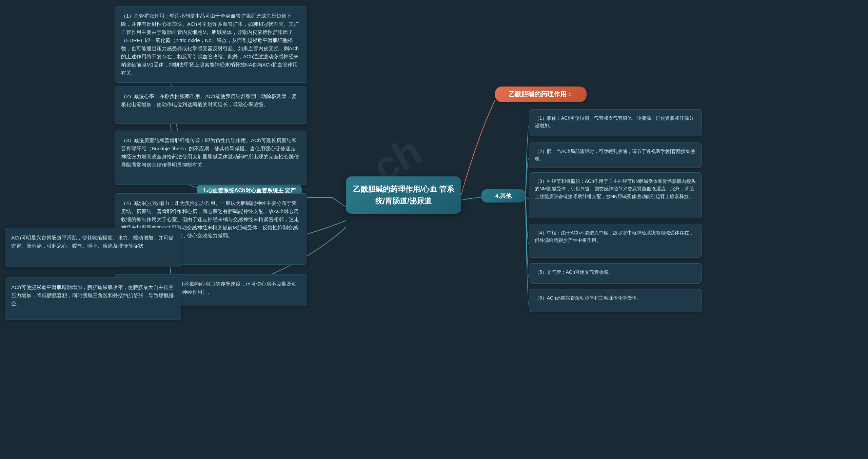 This screenshot has height=459, width=868. Describe the element at coordinates (615, 241) in the screenshot. I see `right-box-4: （4）中枢：由于ACh不易进入中枢，故尽管中枢神经系统有胆碱受体存在，但外源给药…` at that location.